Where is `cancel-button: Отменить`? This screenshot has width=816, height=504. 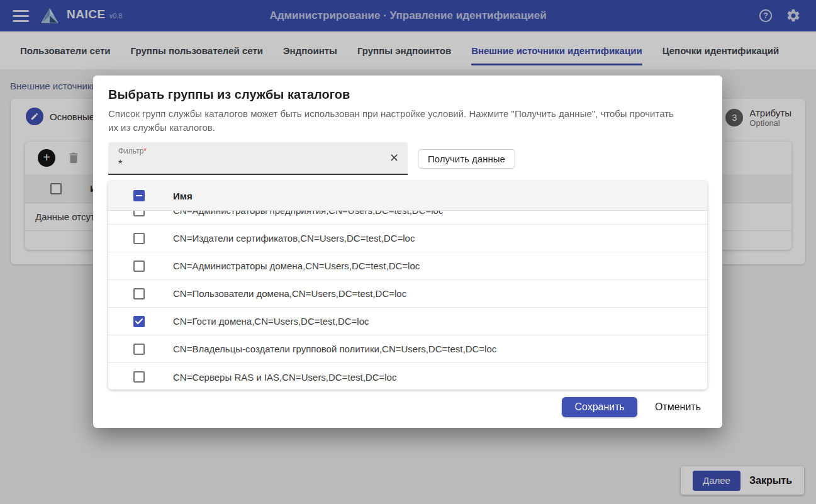 cancel-button: Отменить is located at coordinates (678, 407).